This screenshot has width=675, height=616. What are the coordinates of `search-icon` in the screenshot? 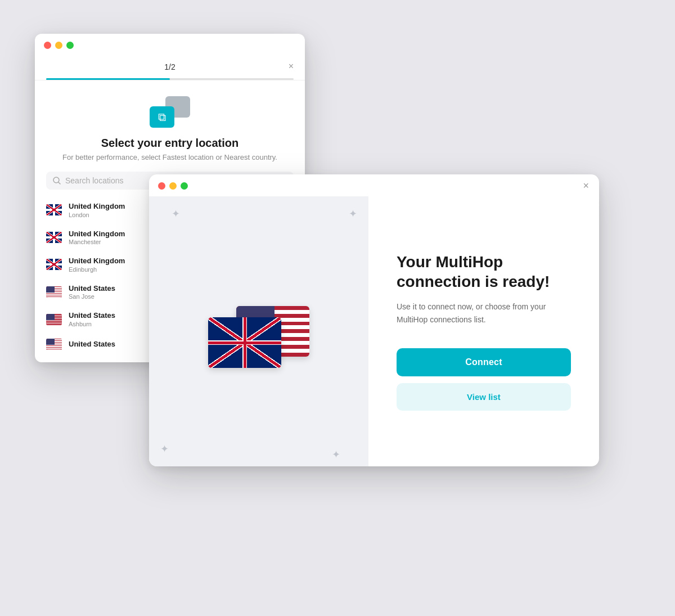 It's located at (57, 181).